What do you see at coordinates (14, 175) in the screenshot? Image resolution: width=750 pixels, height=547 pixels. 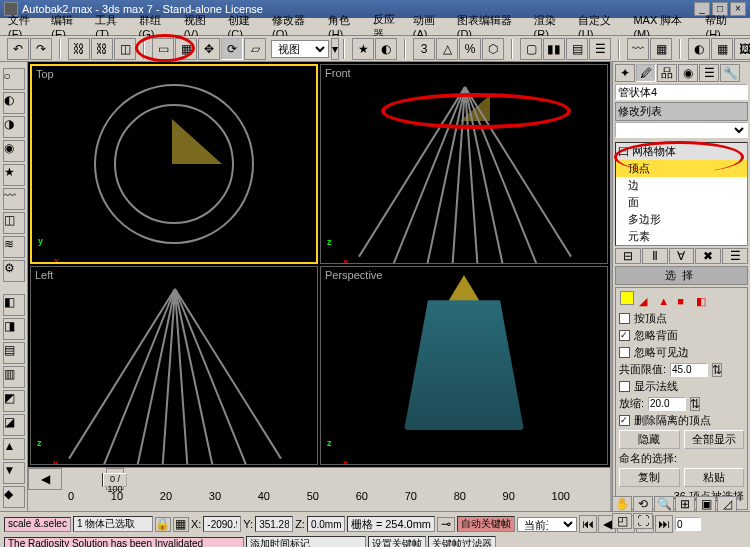 I see `tab-helpers-icon: ★` at bounding box center [14, 175].